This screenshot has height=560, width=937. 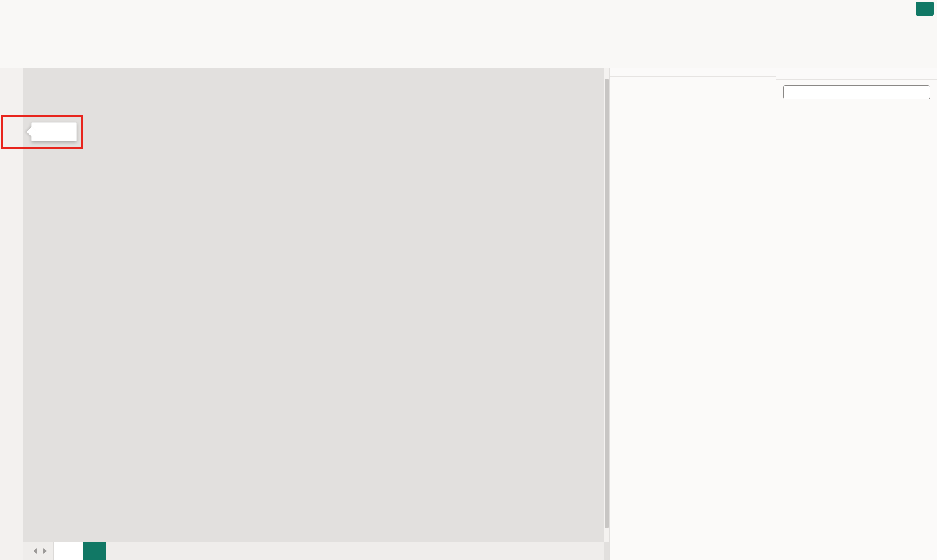 What do you see at coordinates (45, 551) in the screenshot?
I see `next-page-arrow` at bounding box center [45, 551].